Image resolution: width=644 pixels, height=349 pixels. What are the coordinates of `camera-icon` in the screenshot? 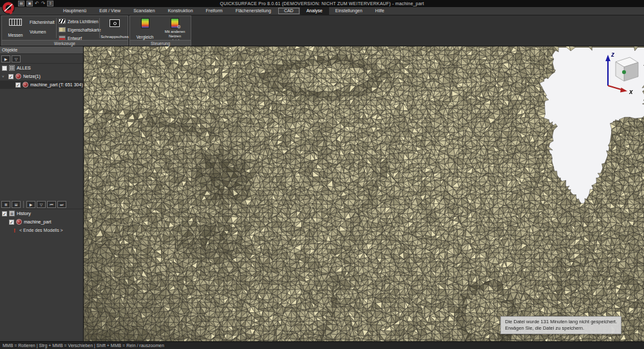 It's located at (115, 23).